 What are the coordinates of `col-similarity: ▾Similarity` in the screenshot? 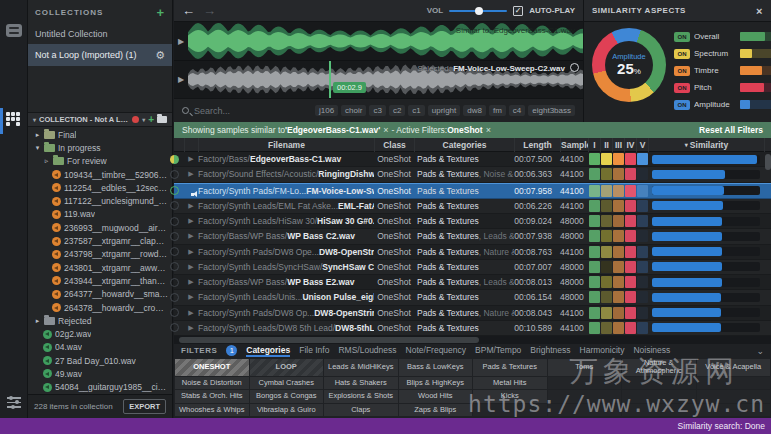 It's located at (706, 145).